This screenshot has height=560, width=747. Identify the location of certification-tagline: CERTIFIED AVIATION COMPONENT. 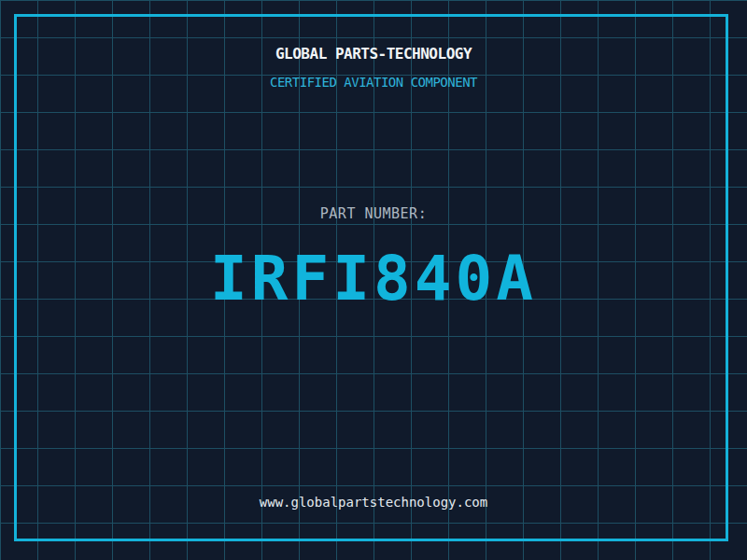
(374, 82).